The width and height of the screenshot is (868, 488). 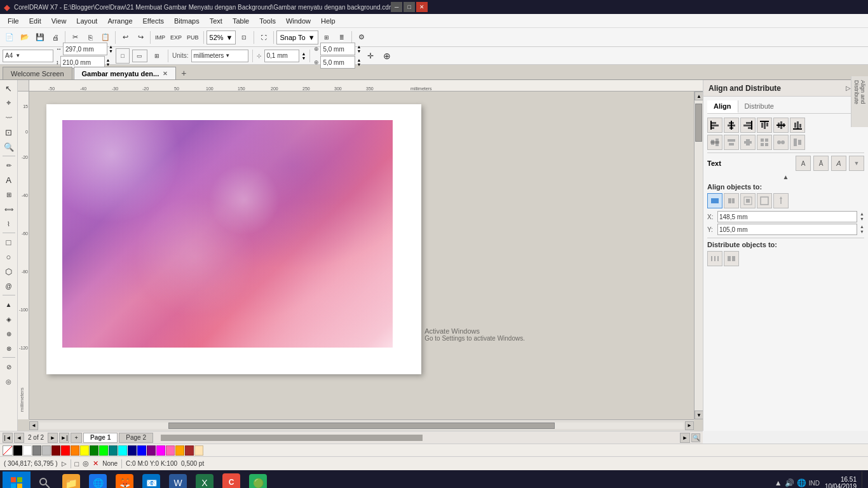 I want to click on color-swatch-darkgreen, so click(x=94, y=451).